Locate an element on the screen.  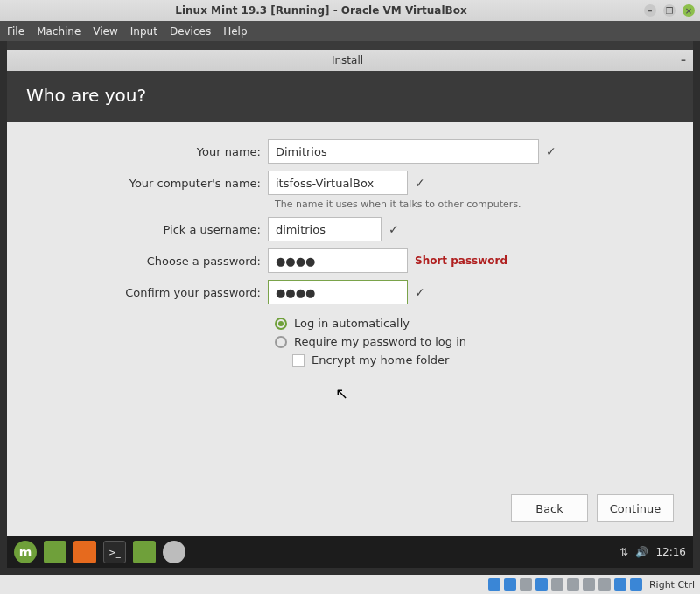
status-optical-icon is located at coordinates (510, 584).